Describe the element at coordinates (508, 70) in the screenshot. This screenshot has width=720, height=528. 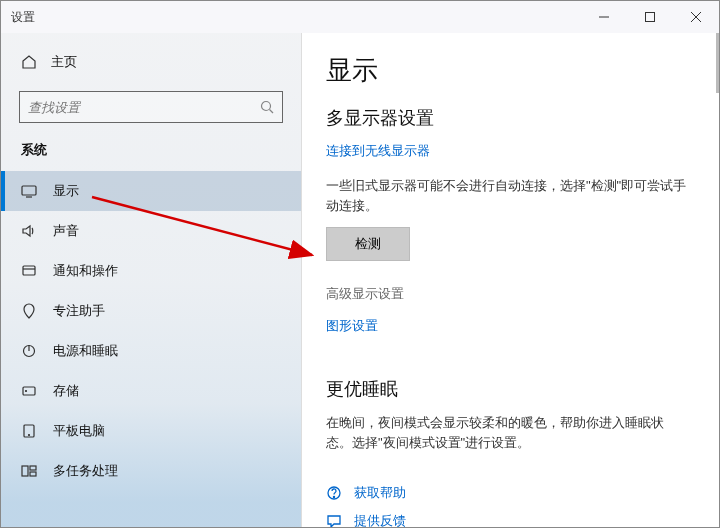
I see `page-title: 显示` at that location.